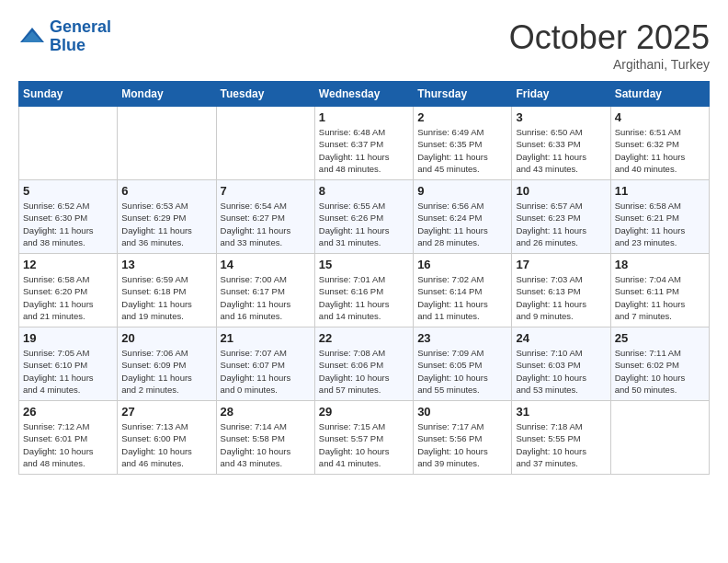 The image size is (728, 563). Describe the element at coordinates (463, 364) in the screenshot. I see `calendar-cell: 23Sunrise: 7:09 AM Sunset: 6:05 PM Dayli…` at that location.